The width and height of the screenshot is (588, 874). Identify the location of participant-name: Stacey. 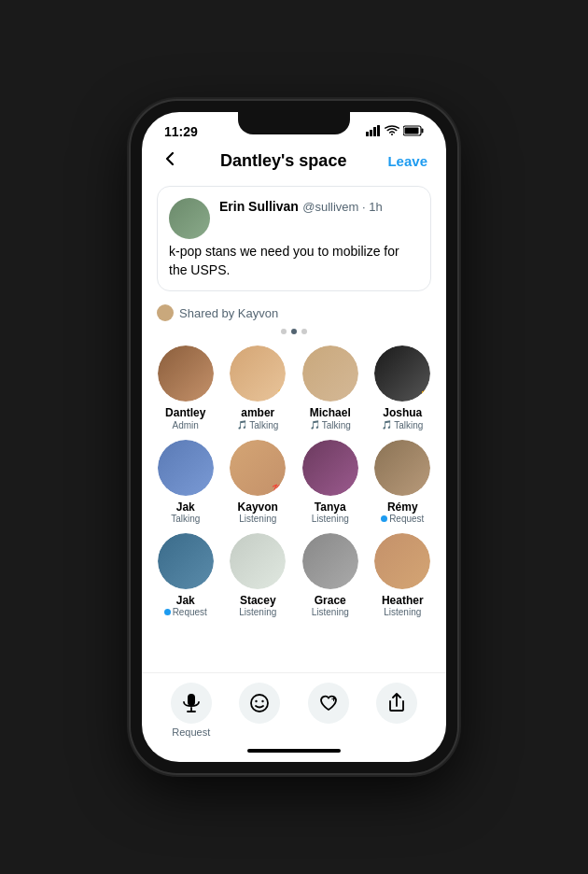
(258, 600).